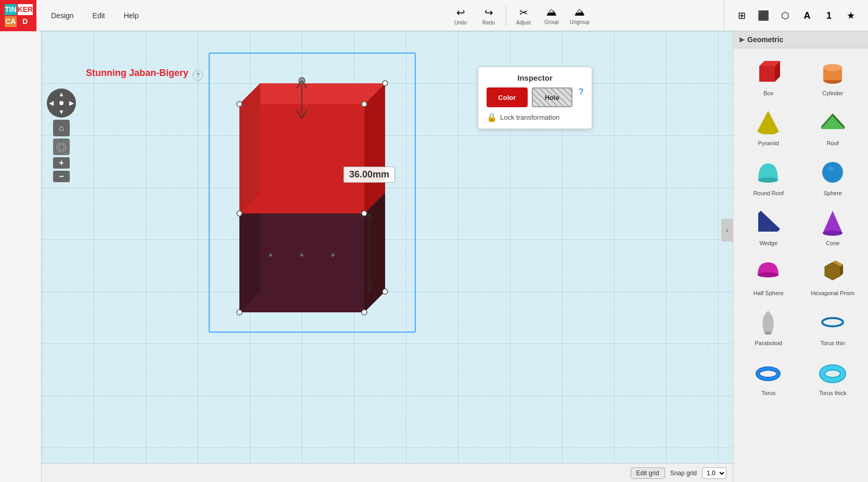 Image resolution: width=868 pixels, height=482 pixels. Describe the element at coordinates (800, 40) in the screenshot. I see `sidebar-header: ▶ Geometric` at that location.